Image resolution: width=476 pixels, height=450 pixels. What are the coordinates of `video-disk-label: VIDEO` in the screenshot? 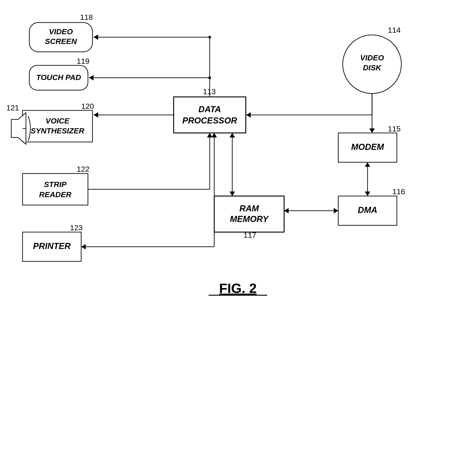 It's located at (372, 58).